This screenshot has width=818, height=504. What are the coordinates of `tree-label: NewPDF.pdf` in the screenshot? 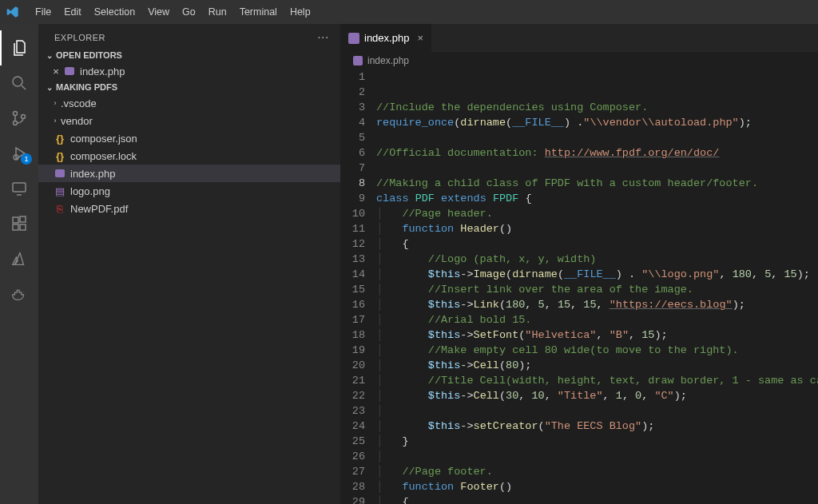 It's located at (99, 209).